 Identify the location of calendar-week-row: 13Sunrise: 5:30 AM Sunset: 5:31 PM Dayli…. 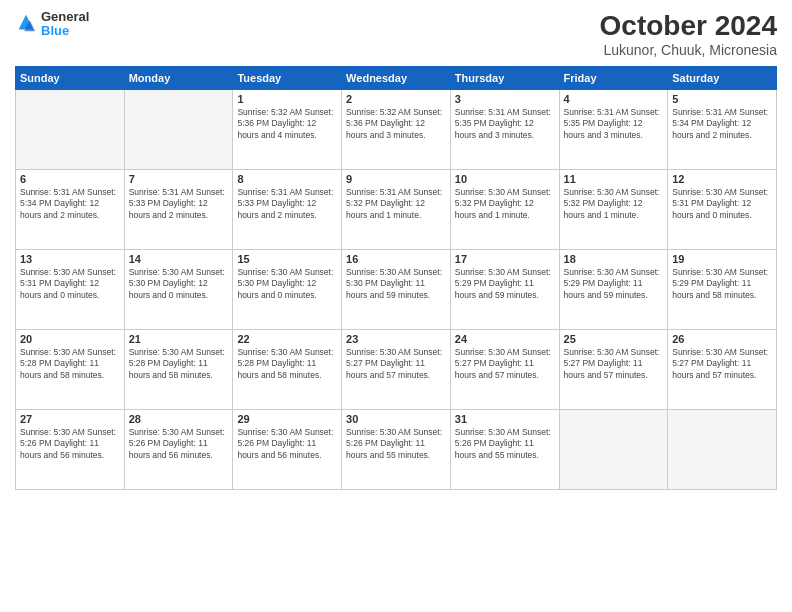
(396, 290).